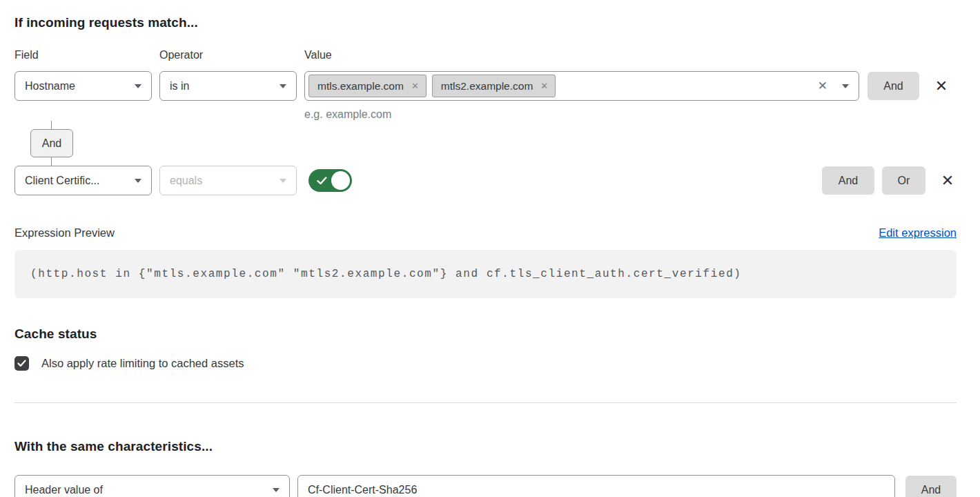 The height and width of the screenshot is (497, 980). I want to click on match-heading: If incoming requests match..., so click(486, 23).